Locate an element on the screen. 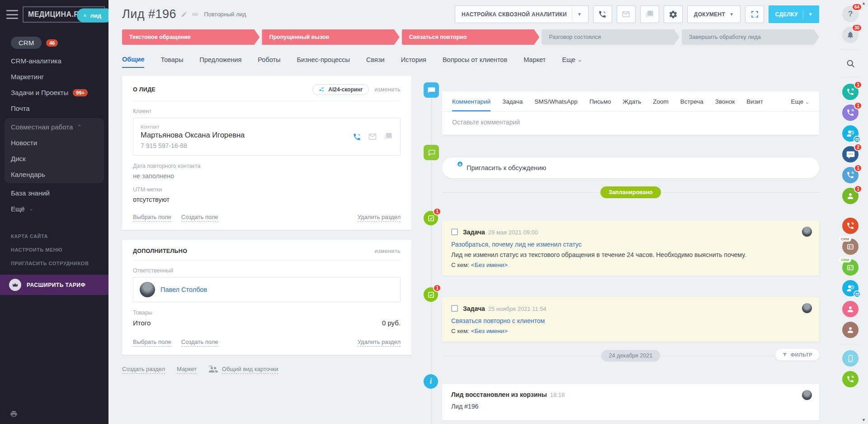  contact-phone: 7 915 597-16-88 is located at coordinates (193, 146).